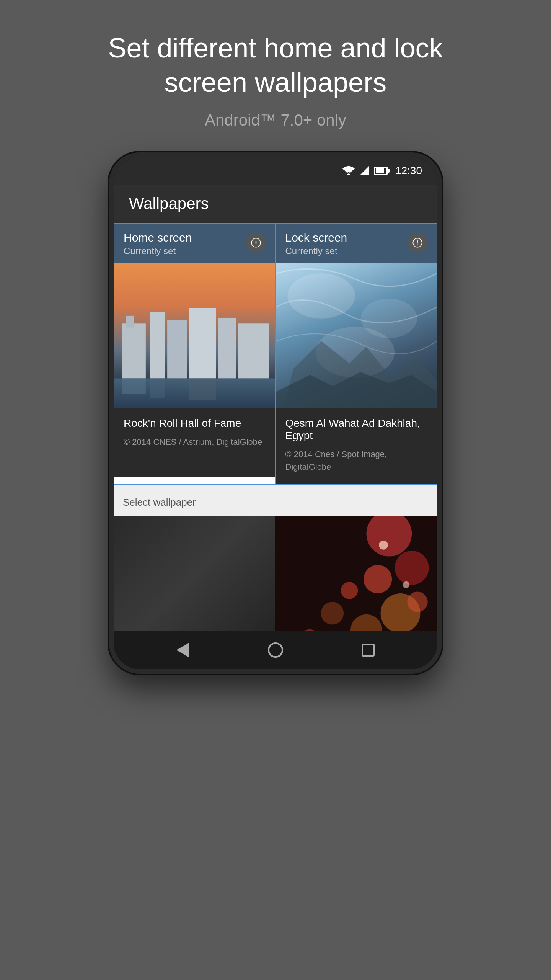  What do you see at coordinates (158, 251) in the screenshot?
I see `home-screen-subtitle: Currently set` at bounding box center [158, 251].